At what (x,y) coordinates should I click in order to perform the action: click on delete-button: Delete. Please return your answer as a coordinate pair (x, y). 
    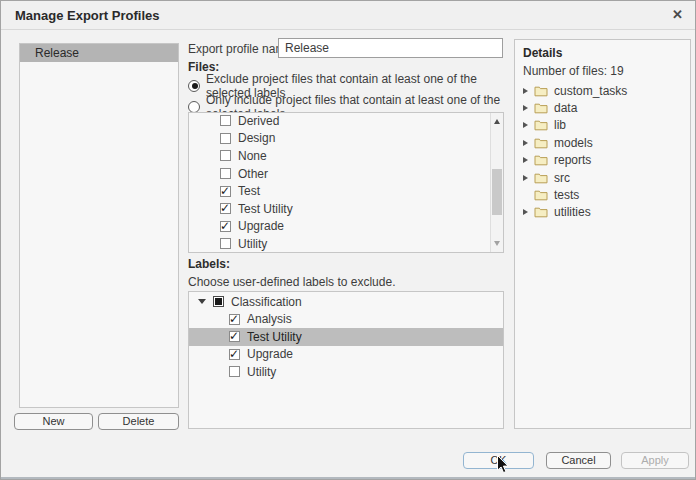
    Looking at the image, I should click on (138, 422).